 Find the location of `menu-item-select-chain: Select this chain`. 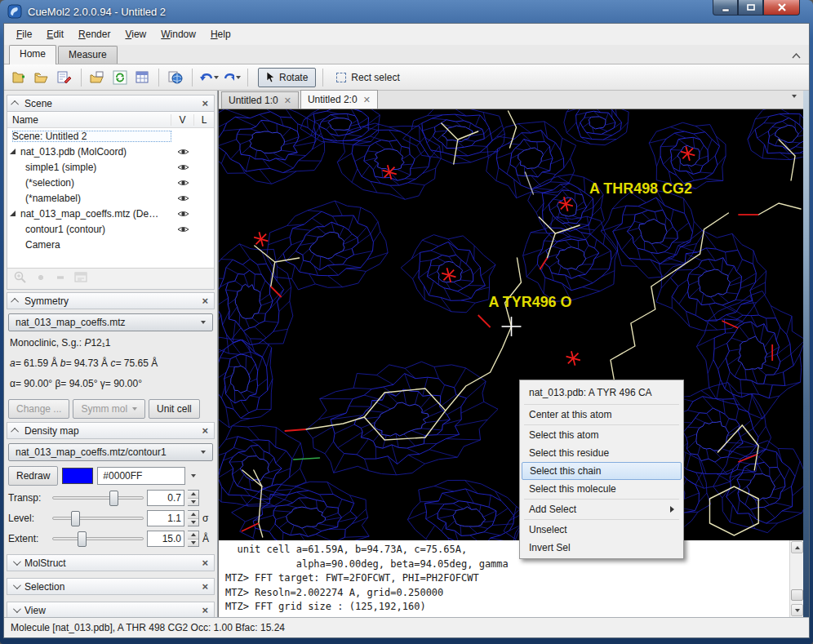

menu-item-select-chain: Select this chain is located at coordinates (602, 471).